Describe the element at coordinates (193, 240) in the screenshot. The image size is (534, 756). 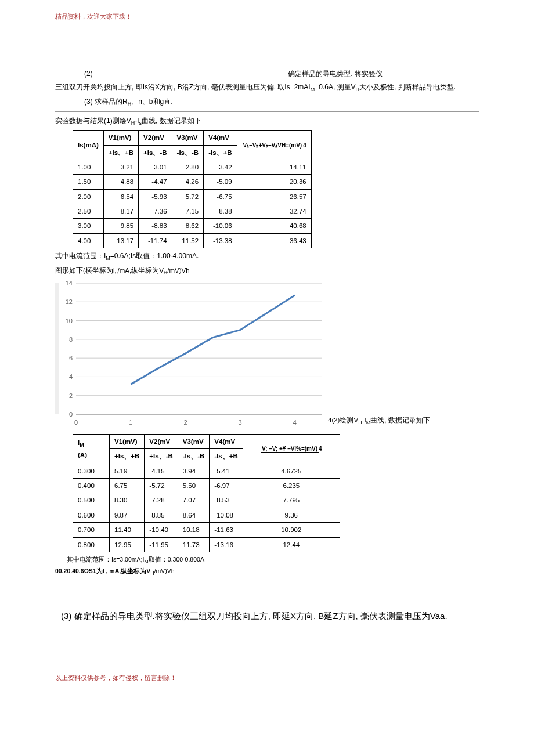
I see `table-row: 4.0013.17-11.7411.52-13.3836.43` at that location.